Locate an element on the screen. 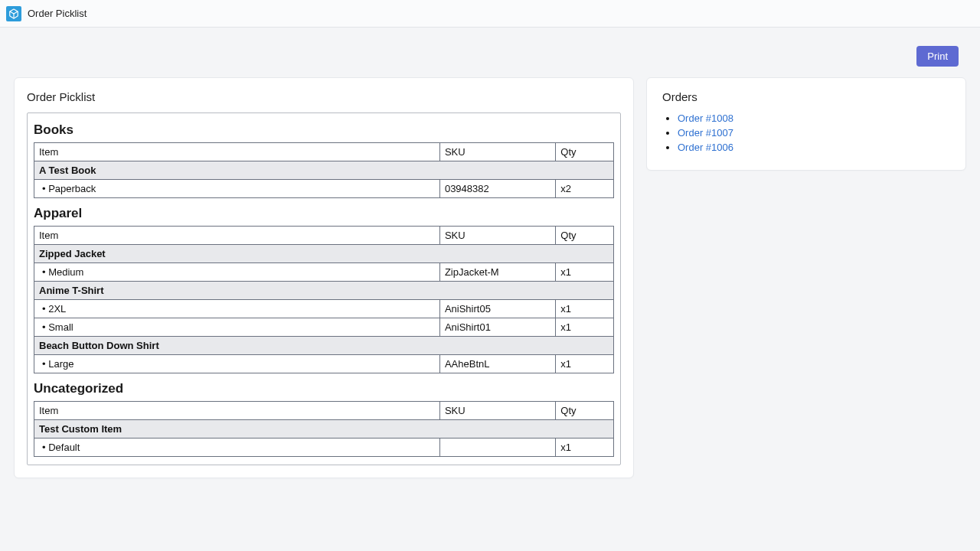 Image resolution: width=980 pixels, height=551 pixels. box-icon is located at coordinates (14, 14).